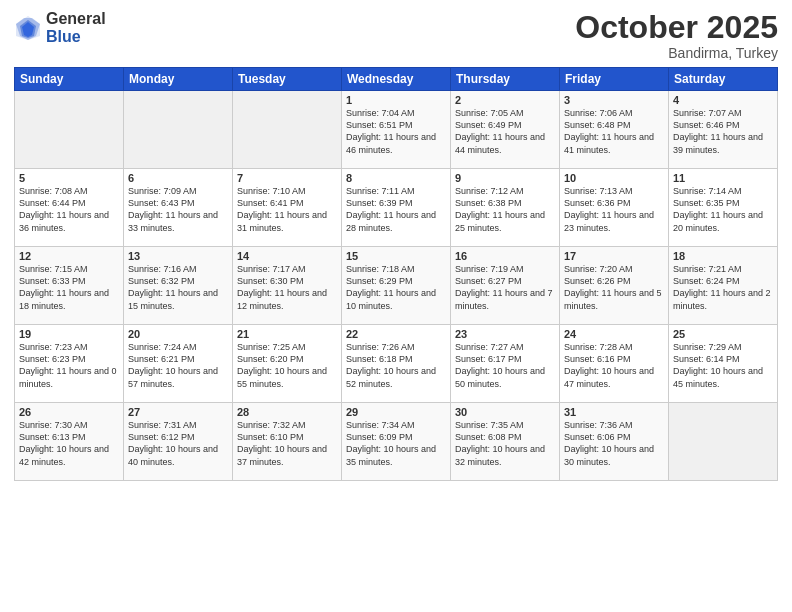  I want to click on calendar-cell: 20Sunrise: 7:24 AM Sunset: 6:21 PM Dayli…, so click(178, 364).